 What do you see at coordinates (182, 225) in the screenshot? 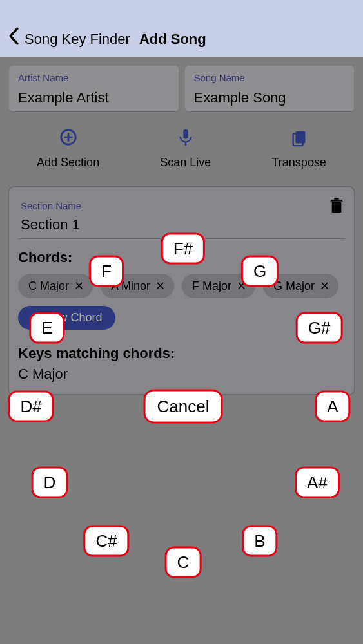
I see `section-name-value: Section 1` at bounding box center [182, 225].